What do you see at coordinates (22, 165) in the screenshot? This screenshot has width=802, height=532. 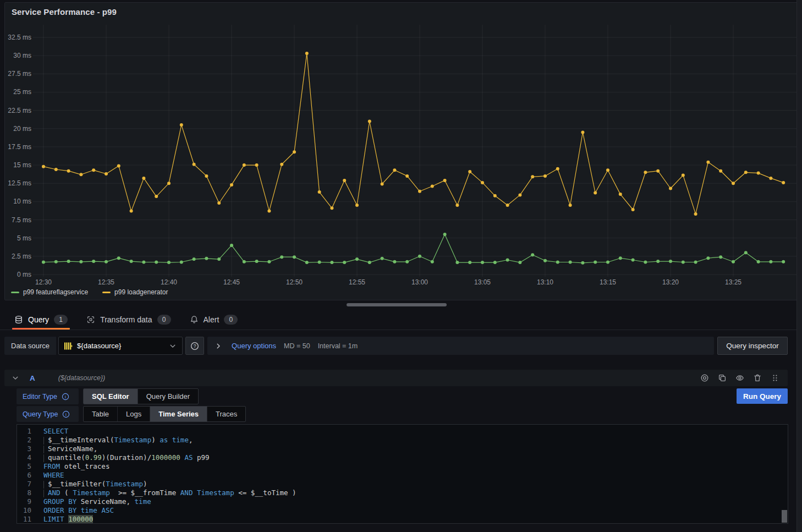 I see `svg-text: 15 ms` at bounding box center [22, 165].